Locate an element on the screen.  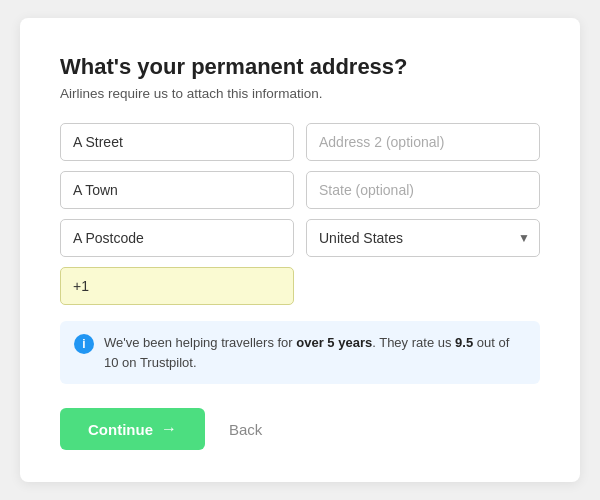
town-field is located at coordinates (177, 190).